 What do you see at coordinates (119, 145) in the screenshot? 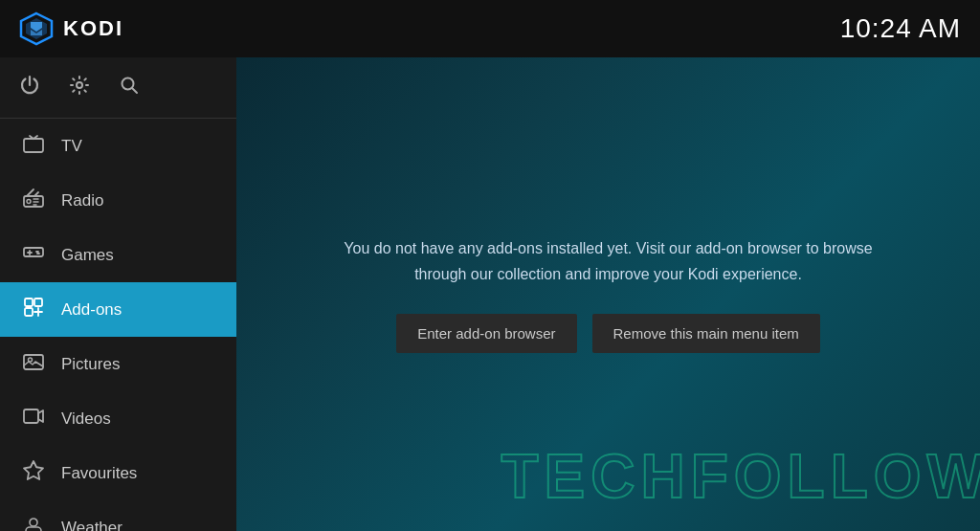
I see `sidebar-item-tv: TV` at bounding box center [119, 145].